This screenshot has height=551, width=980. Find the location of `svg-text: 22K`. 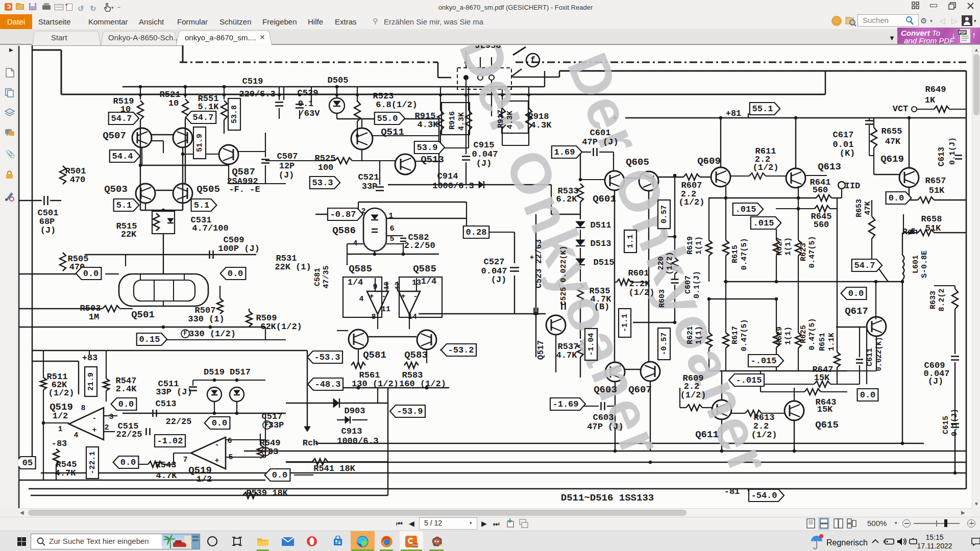

svg-text: 22K is located at coordinates (129, 235).